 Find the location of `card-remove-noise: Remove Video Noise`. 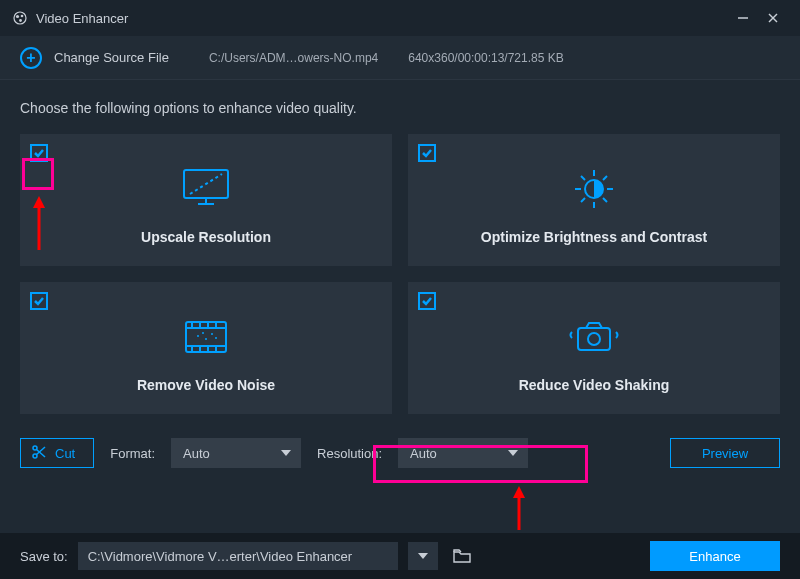

card-remove-noise: Remove Video Noise is located at coordinates (206, 348).